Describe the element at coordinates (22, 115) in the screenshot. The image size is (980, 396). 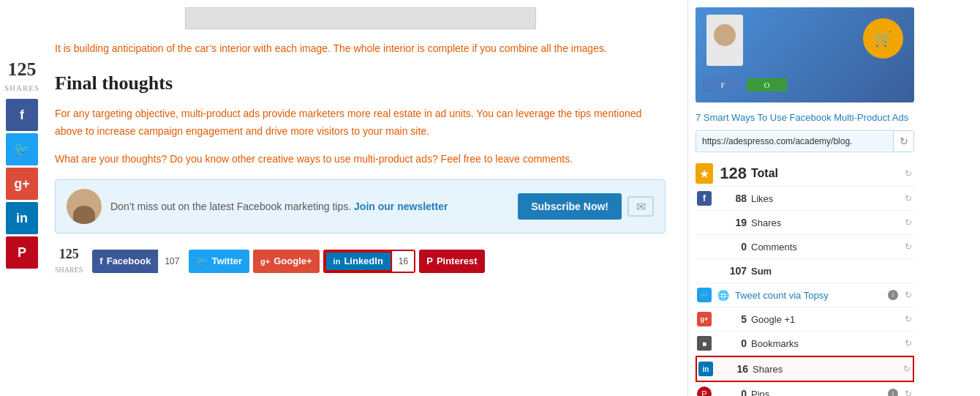
I see `sidebar-facebook-button: f` at that location.